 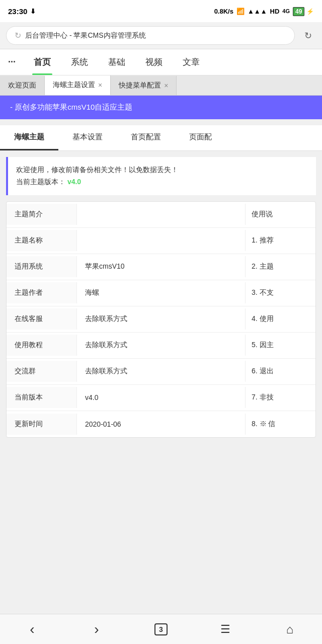 What do you see at coordinates (77, 86) in the screenshot?
I see `tab-theme-settings: 海螺主题设置 ×` at bounding box center [77, 86].